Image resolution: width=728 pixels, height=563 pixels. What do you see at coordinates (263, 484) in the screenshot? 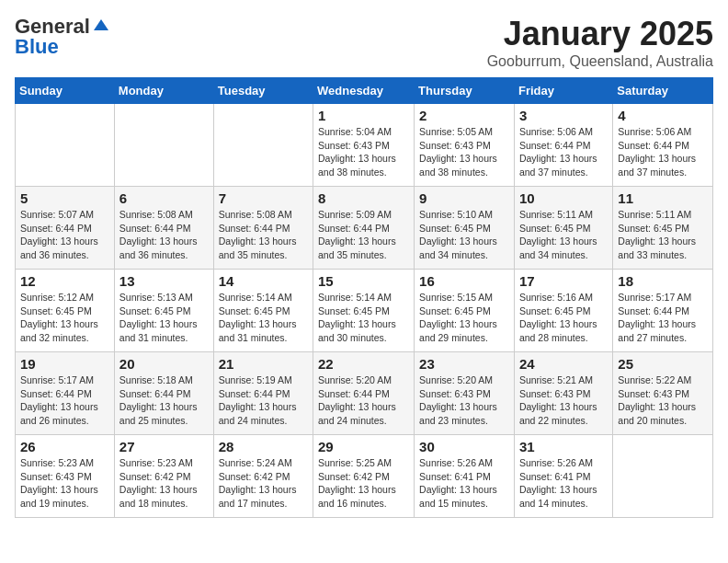
I see `day-info: Sunrise: 5:24 AM Sunset: 6:42 PM Dayligh…` at bounding box center [263, 484].